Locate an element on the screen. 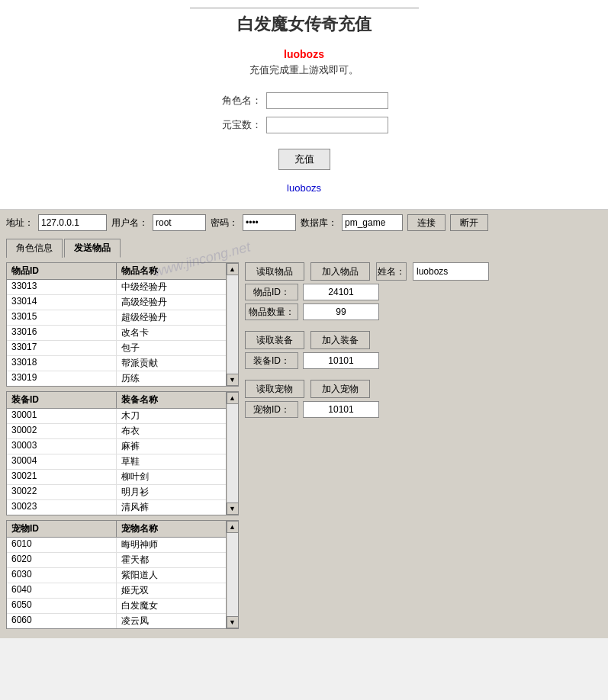 This screenshot has width=608, height=700. table-row: 30021柳叶剑 is located at coordinates (116, 477).